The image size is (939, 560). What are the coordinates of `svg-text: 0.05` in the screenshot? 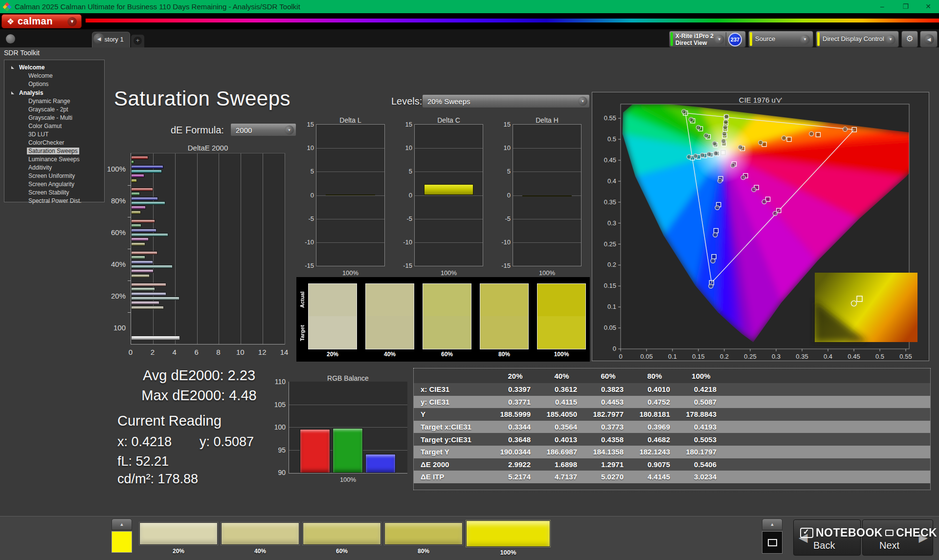 It's located at (610, 327).